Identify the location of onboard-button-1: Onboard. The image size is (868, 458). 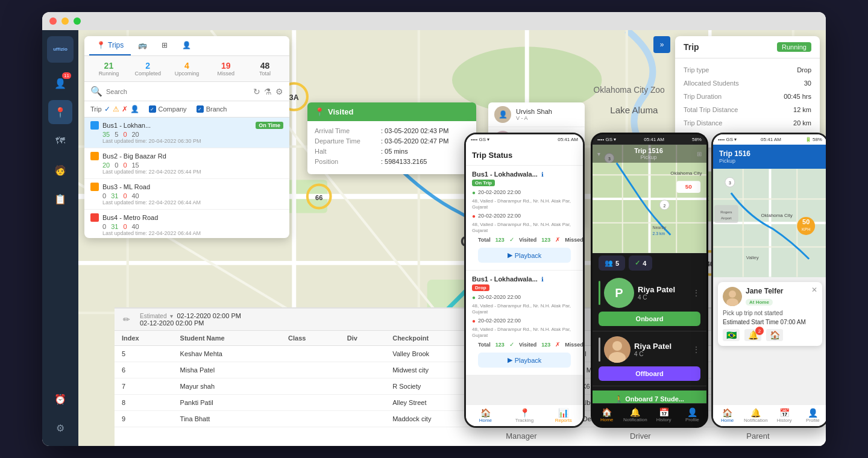
(650, 319).